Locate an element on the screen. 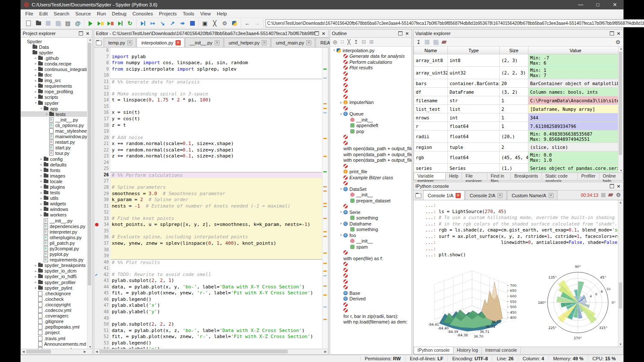 This screenshot has height=362, width=644. line-gutter: 6 is located at coordinates (102, 50).